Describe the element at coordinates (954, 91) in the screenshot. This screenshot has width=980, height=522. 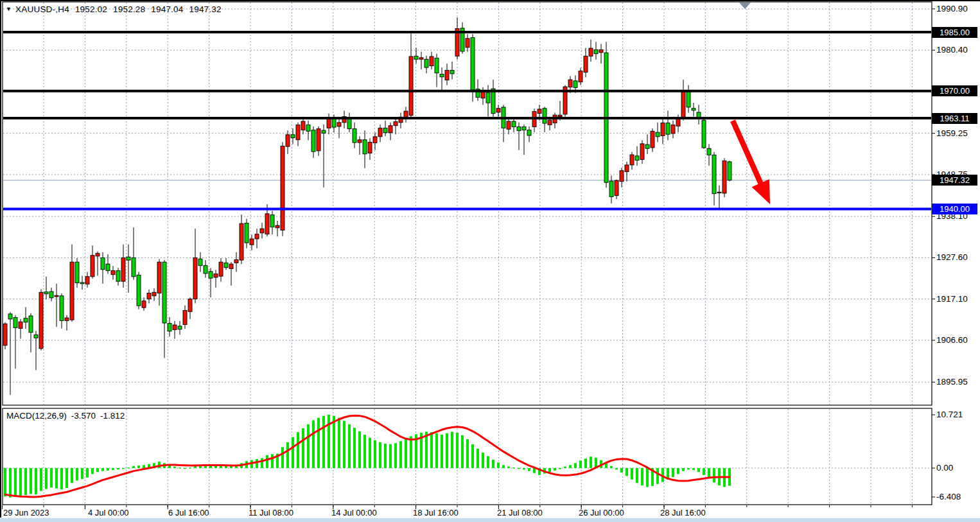
I see `price-badge-1970-00: 1970.00` at that location.